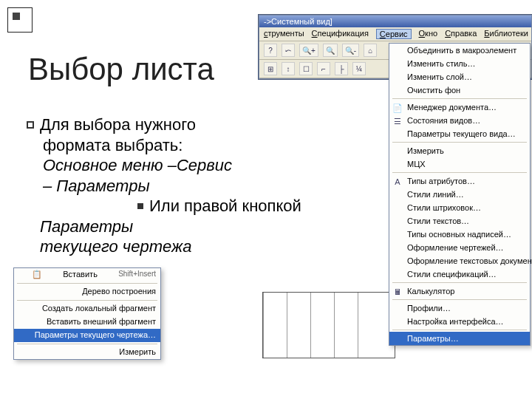 The width and height of the screenshot is (532, 399). What do you see at coordinates (101, 322) in the screenshot?
I see `menu-item-label: Вставить внешний фрагмент` at bounding box center [101, 322].